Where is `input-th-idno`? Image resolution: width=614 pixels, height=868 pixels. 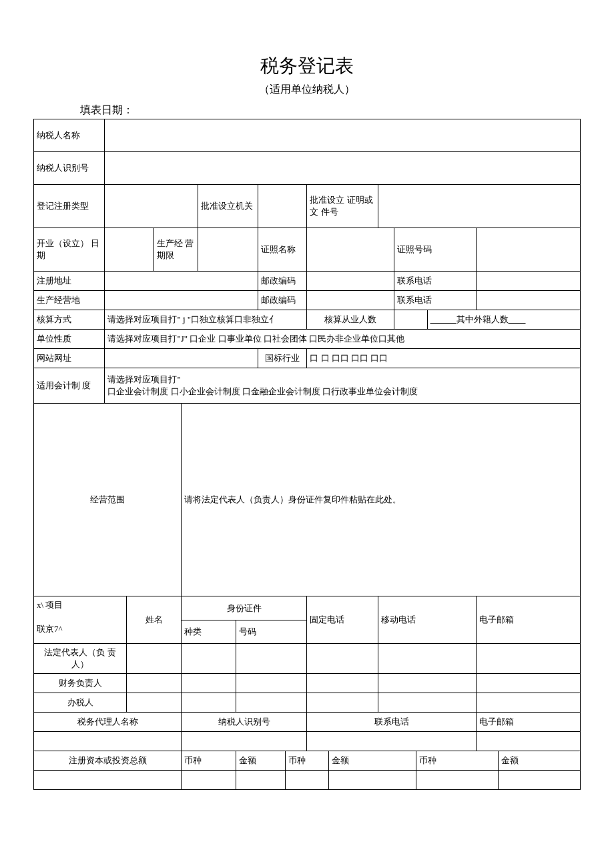
input-th-idno is located at coordinates (271, 703).